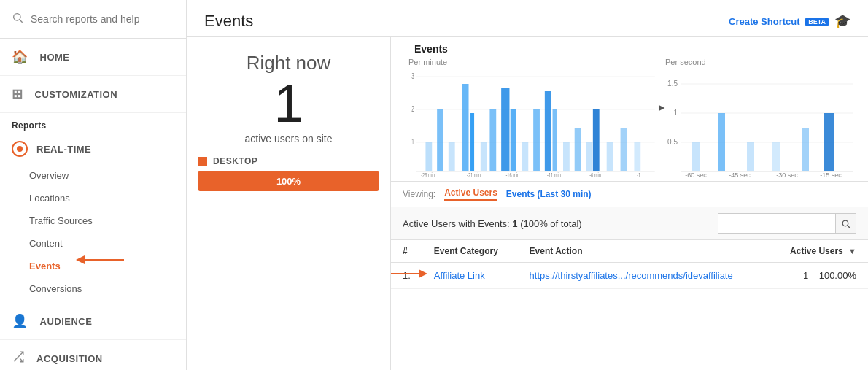  Describe the element at coordinates (289, 63) in the screenshot. I see `right-now-label: Right now` at that location.